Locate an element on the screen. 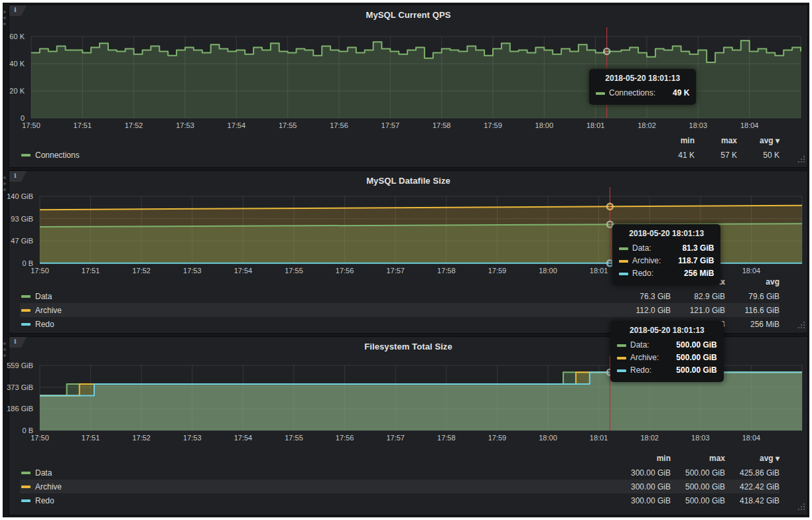 The width and height of the screenshot is (812, 520). x-tick-label: 17:54 is located at coordinates (243, 271).